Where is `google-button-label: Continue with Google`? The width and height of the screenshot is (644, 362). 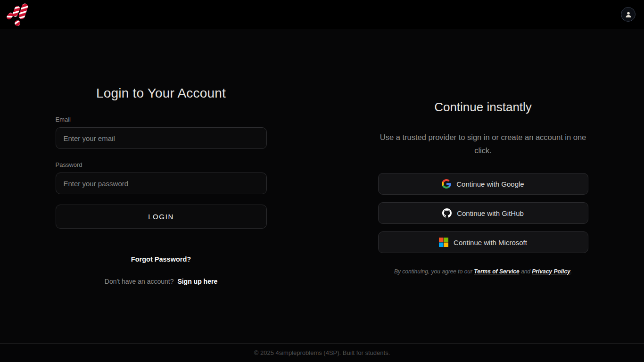
google-button-label: Continue with Google is located at coordinates (490, 184).